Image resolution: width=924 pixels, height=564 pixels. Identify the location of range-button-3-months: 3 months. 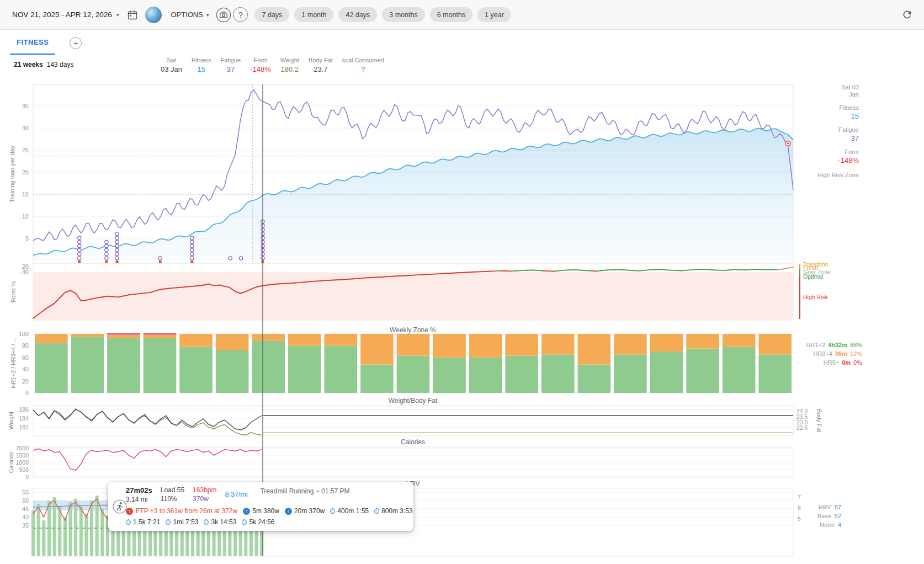
(403, 14).